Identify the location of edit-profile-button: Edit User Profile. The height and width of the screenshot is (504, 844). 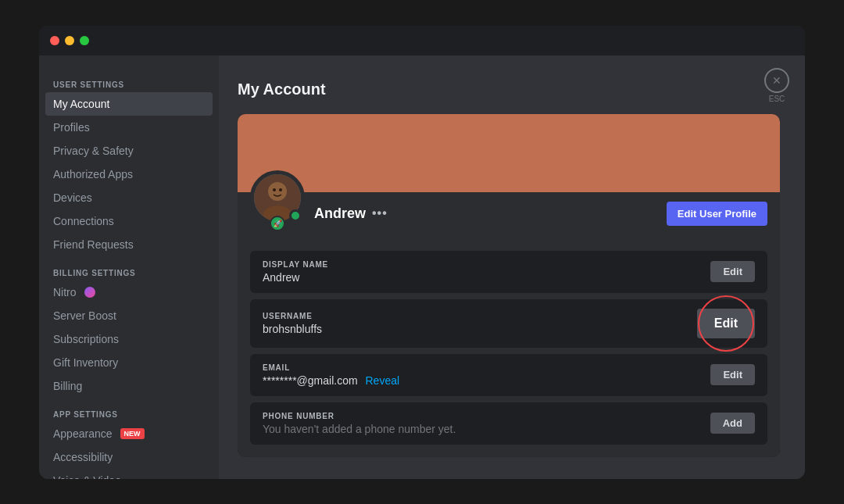
(717, 214).